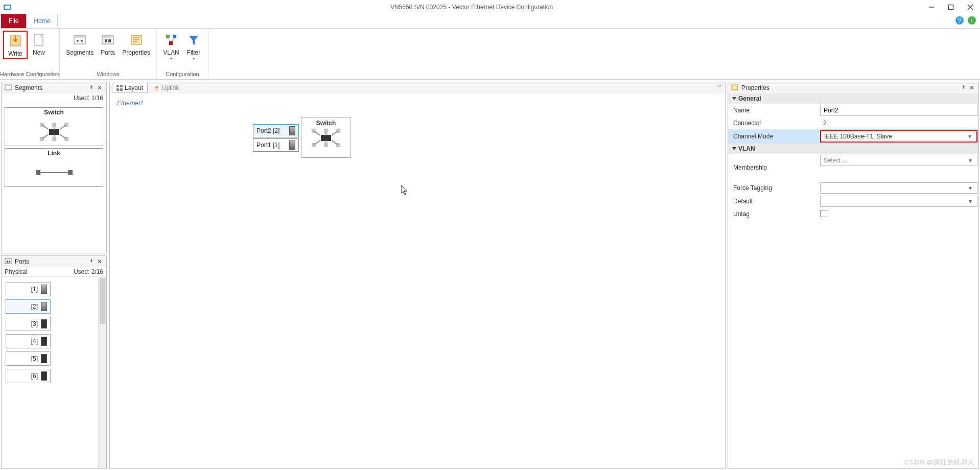  Describe the element at coordinates (899, 136) in the screenshot. I see `channel-mode-select: IEEE 100Base-T1, Slave ▾` at that location.